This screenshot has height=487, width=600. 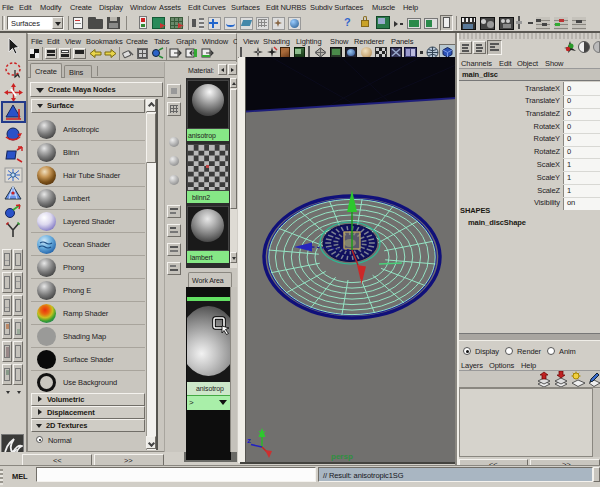 I want to click on svg-text: z, so click(x=249, y=440).